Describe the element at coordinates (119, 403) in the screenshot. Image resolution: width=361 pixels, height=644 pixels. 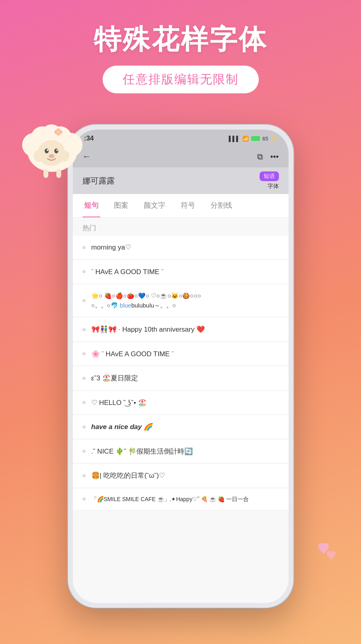
I see `list-text: ♡ HELLO ˘ ͜ʖ˘• 🏖️` at that location.